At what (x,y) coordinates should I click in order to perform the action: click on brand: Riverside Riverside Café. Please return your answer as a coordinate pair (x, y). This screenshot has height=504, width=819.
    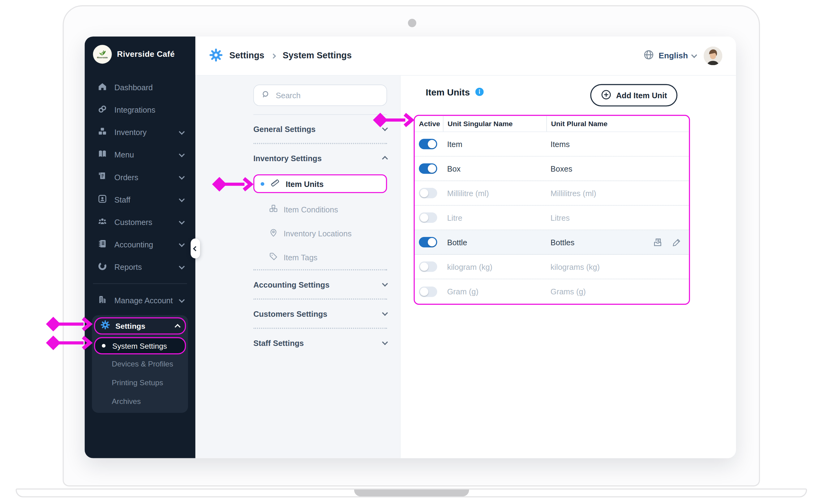
    Looking at the image, I should click on (140, 50).